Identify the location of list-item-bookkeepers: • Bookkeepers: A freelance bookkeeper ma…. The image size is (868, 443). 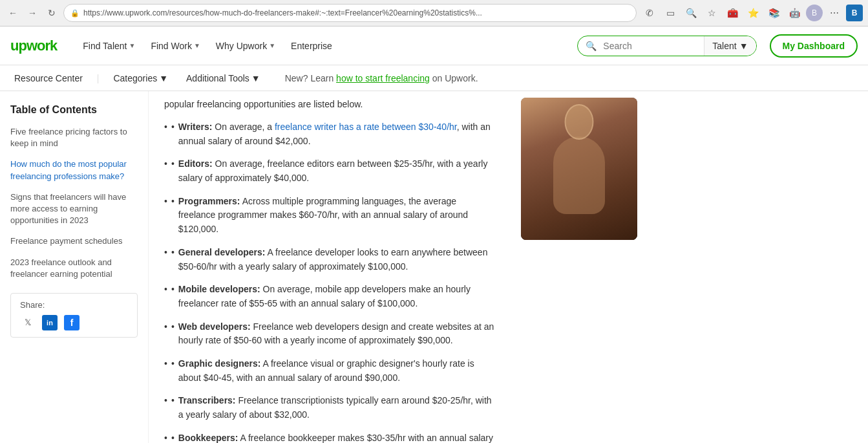
(330, 437).